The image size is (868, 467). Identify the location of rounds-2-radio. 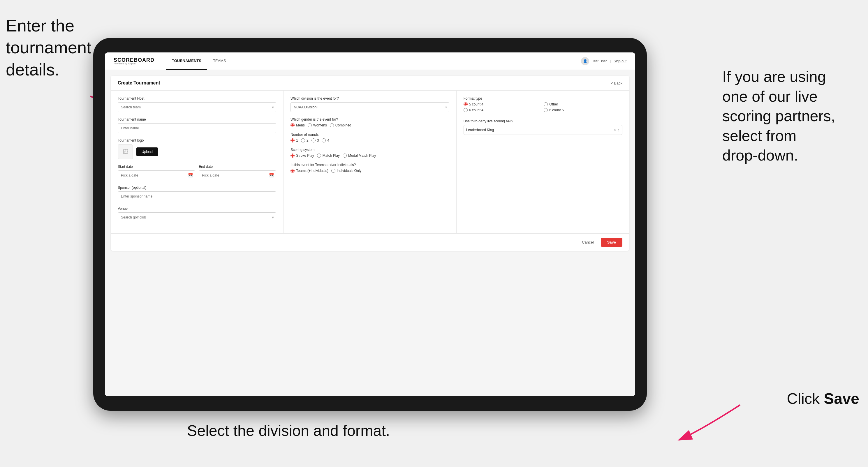
(303, 141).